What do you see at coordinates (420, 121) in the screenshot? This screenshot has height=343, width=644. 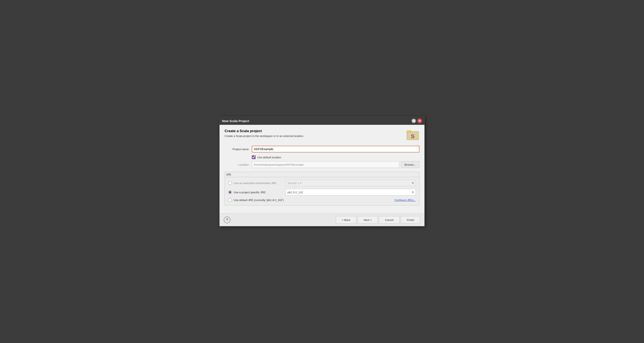 I see `close-button: ✕` at bounding box center [420, 121].